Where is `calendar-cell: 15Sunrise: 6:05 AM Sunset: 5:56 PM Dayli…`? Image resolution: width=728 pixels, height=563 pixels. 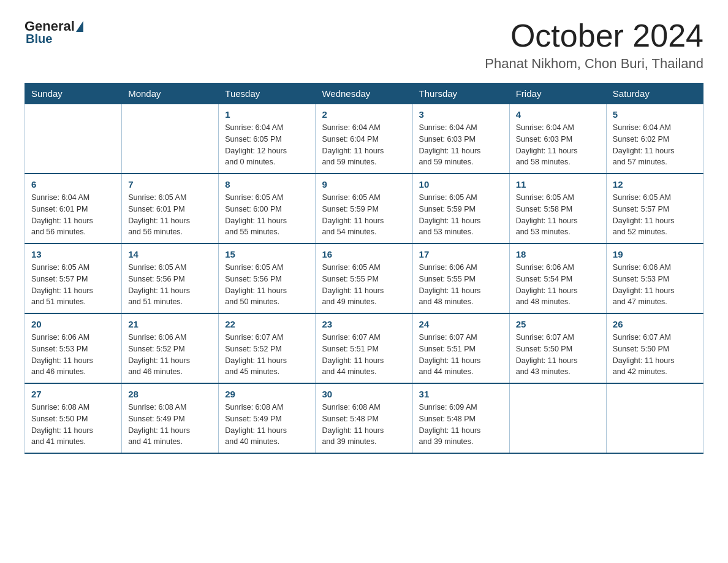
calendar-cell: 15Sunrise: 6:05 AM Sunset: 5:56 PM Dayli… is located at coordinates (267, 278).